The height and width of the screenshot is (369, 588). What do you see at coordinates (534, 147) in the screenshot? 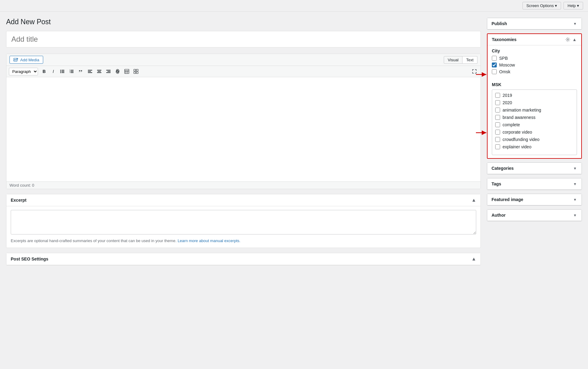
I see `msk-explainer-video-item: explainer video` at bounding box center [534, 147].